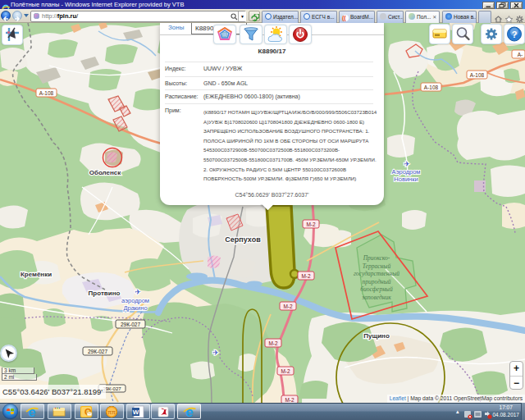 The width and height of the screenshot is (525, 420). What do you see at coordinates (377, 282) in the screenshot?
I see `svg-text: природный` at bounding box center [377, 282].